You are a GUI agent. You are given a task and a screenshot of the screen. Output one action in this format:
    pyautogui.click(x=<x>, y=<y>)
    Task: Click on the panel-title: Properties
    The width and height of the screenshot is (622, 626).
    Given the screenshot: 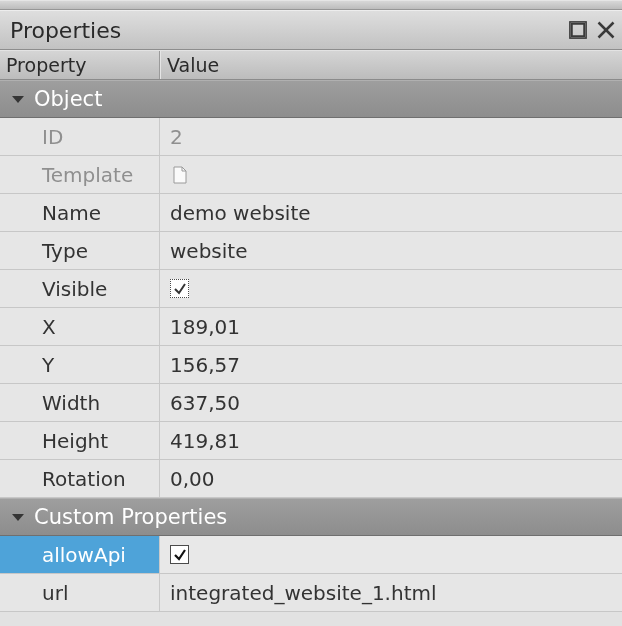 What is the action you would take?
    pyautogui.click(x=289, y=30)
    